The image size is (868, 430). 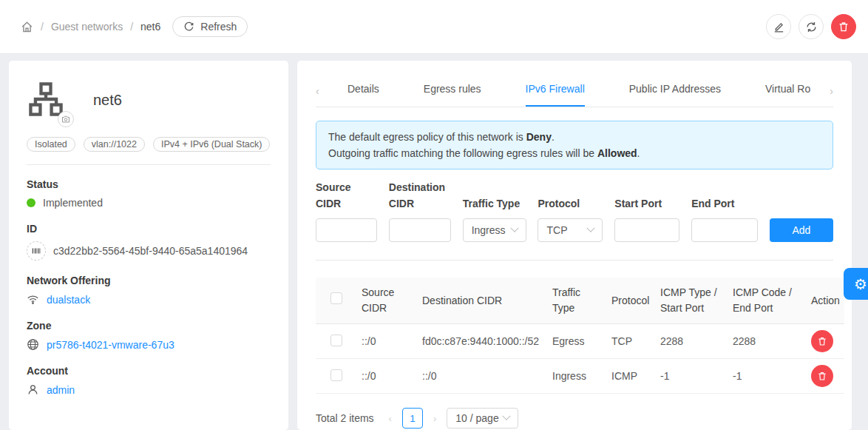 What do you see at coordinates (149, 371) in the screenshot?
I see `account-label: Account` at bounding box center [149, 371].